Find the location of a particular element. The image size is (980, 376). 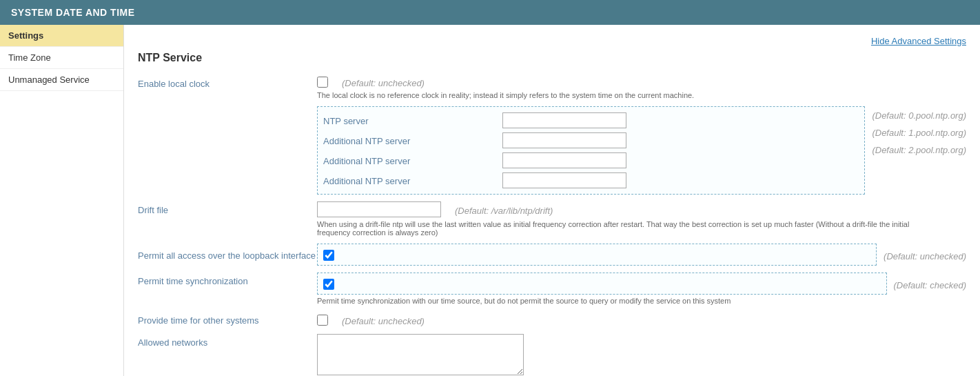

drift-file-default-hint: (Default: /var/lib/ntp/drift) is located at coordinates (504, 210).